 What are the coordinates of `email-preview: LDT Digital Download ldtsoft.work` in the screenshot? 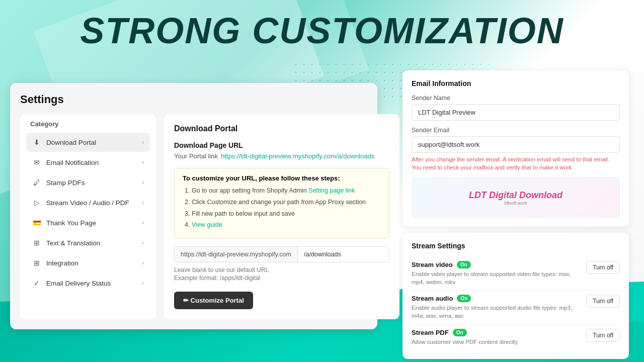 It's located at (516, 198).